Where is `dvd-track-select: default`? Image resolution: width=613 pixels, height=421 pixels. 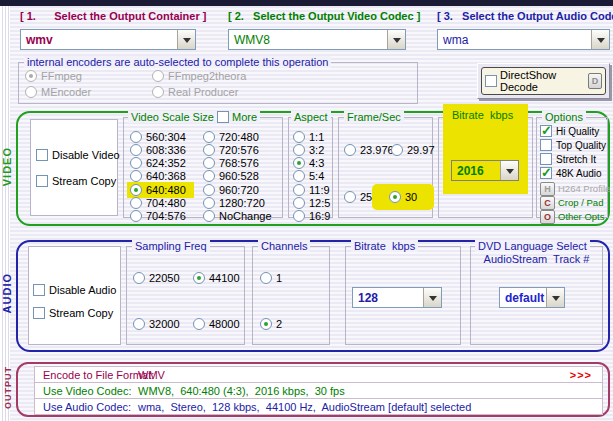 dvd-track-select: default is located at coordinates (532, 298).